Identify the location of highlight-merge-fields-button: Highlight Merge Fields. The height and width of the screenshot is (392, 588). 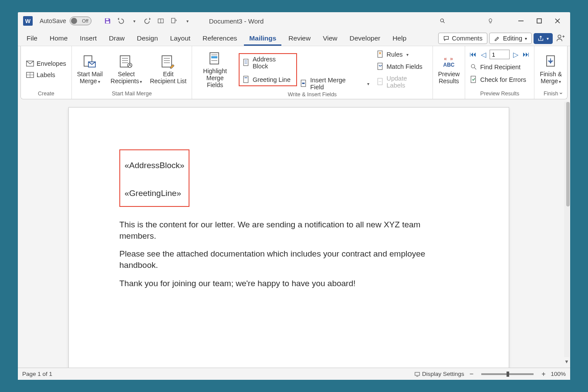
(215, 70).